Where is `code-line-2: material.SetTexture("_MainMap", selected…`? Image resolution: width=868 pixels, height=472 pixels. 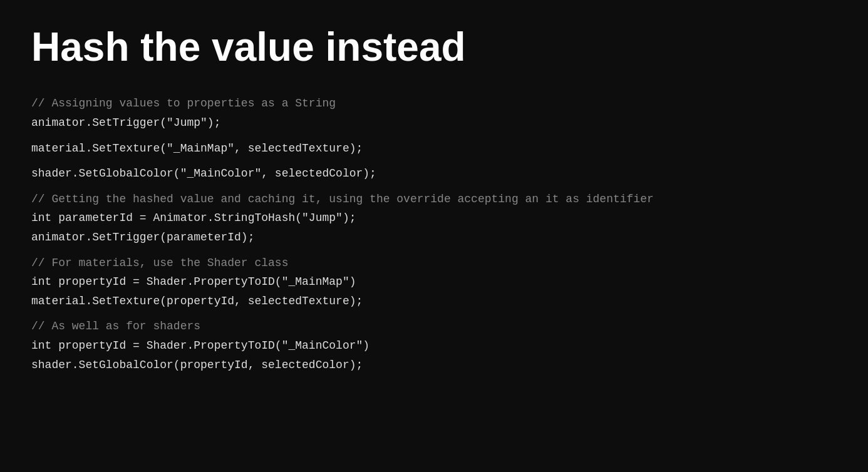 code-line-2: material.SetTexture("_MainMap", selected… is located at coordinates (434, 149).